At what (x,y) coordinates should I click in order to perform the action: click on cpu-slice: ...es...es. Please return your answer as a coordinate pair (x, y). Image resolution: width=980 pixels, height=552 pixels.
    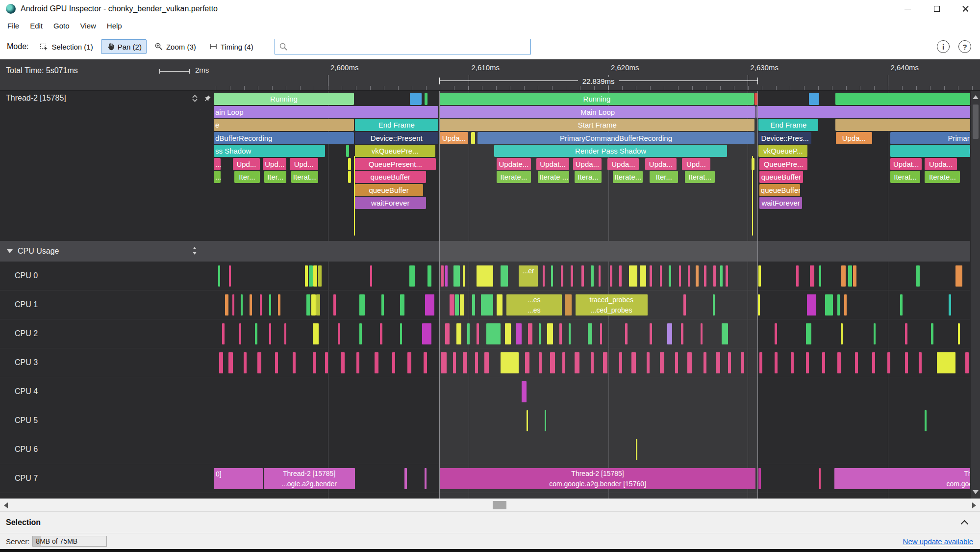
    Looking at the image, I should click on (534, 305).